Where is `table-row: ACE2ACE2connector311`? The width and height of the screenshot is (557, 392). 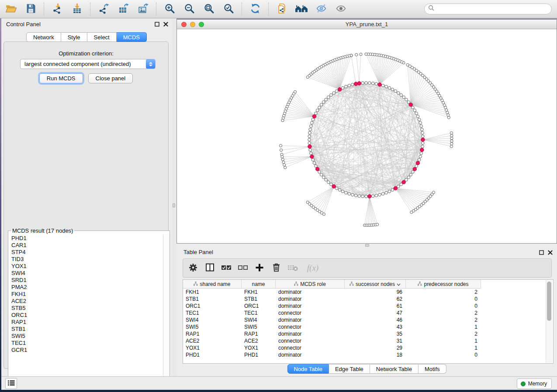
table-row: ACE2ACE2connector311 is located at coordinates (364, 341).